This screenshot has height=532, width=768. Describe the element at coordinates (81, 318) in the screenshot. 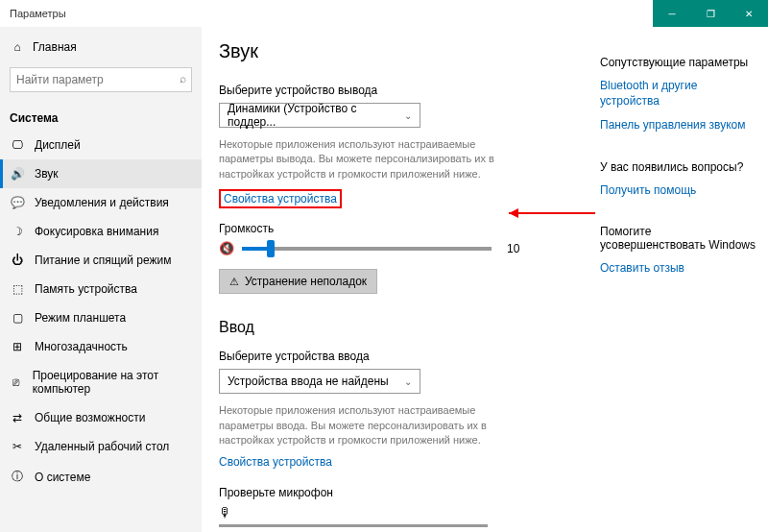

I see `sidebar-item-label: Режим планшета` at that location.